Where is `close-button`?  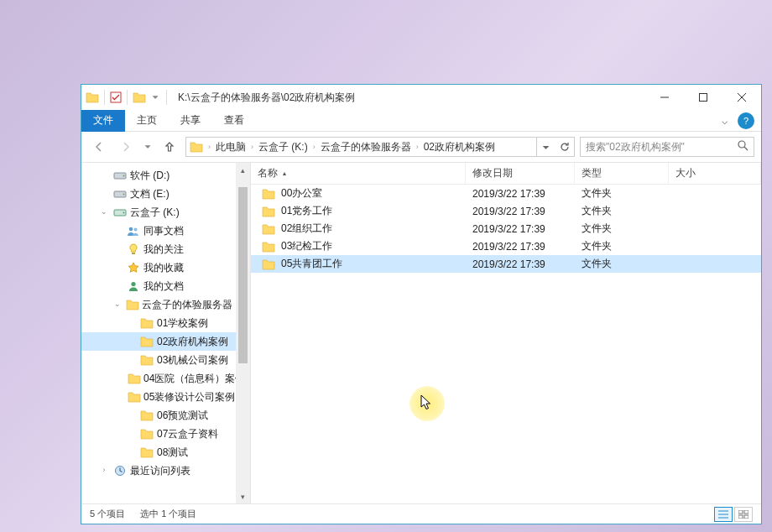
close-button is located at coordinates (742, 97).